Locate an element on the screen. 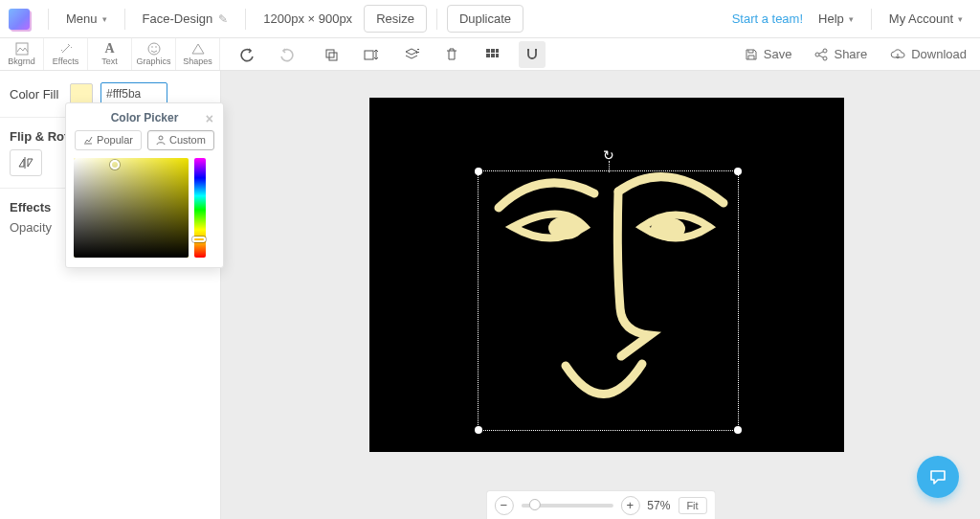 The width and height of the screenshot is (980, 519). zoom-slider-knob is located at coordinates (534, 505).